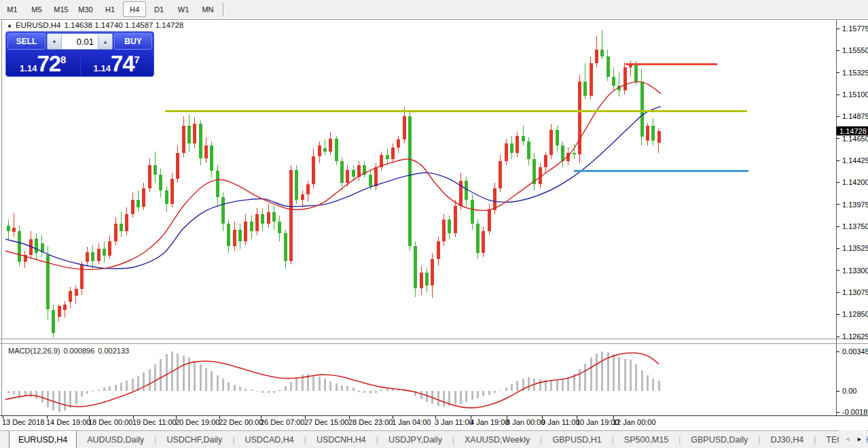  What do you see at coordinates (341, 439) in the screenshot?
I see `chart-tab-usdcnh-h4: USDCNH,H4` at bounding box center [341, 439].